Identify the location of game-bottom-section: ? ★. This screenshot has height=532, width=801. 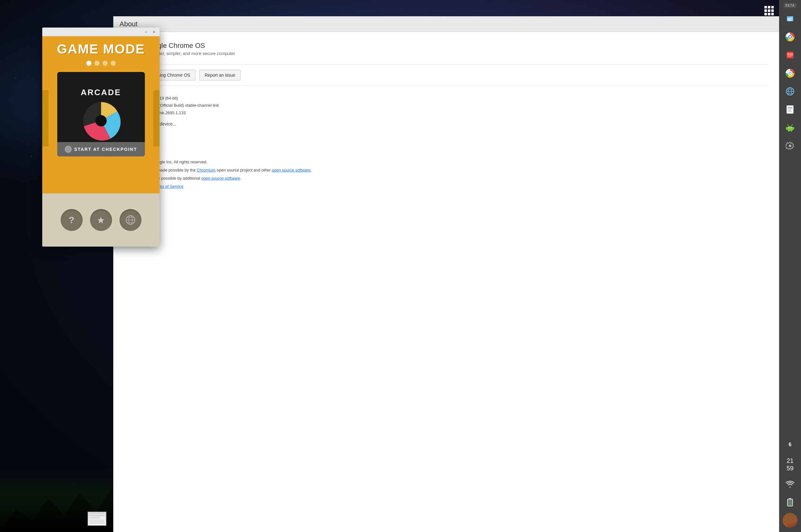
(101, 220).